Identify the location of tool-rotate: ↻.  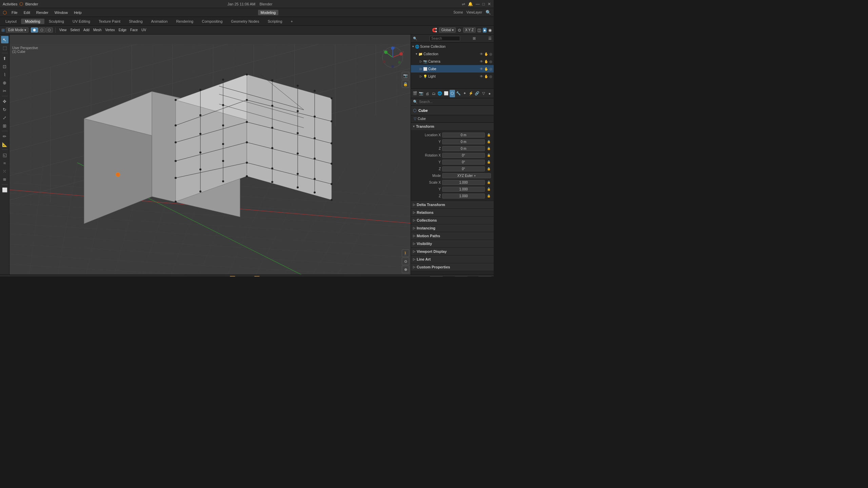
(5, 109).